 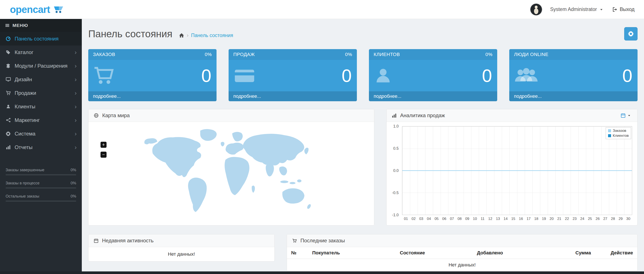 What do you see at coordinates (212, 36) in the screenshot?
I see `breadcrumb-link: Панель состояния` at bounding box center [212, 36].